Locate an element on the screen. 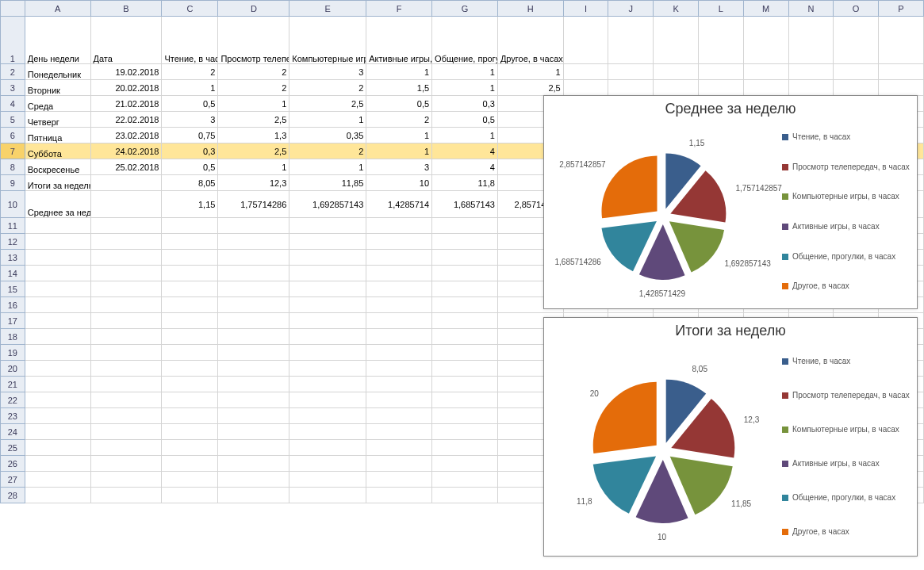 The width and height of the screenshot is (924, 570). row-header: 5 is located at coordinates (13, 120).